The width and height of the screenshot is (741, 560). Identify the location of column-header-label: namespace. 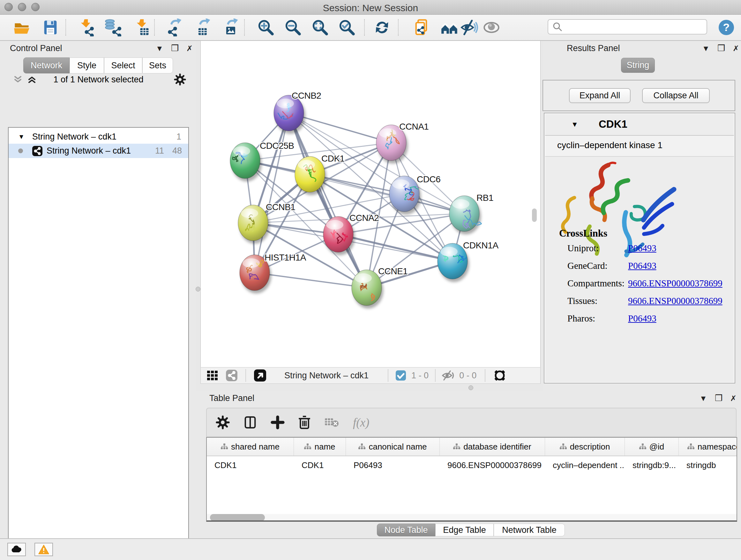
(718, 447).